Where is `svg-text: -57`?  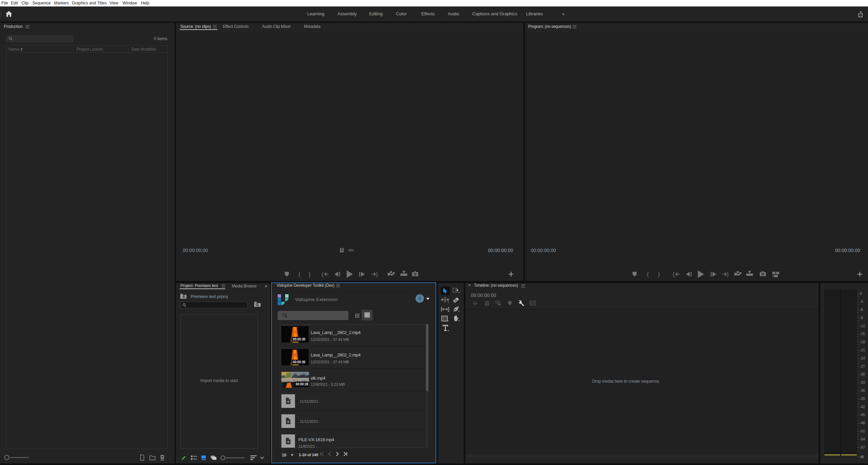 svg-text: -57 is located at coordinates (862, 447).